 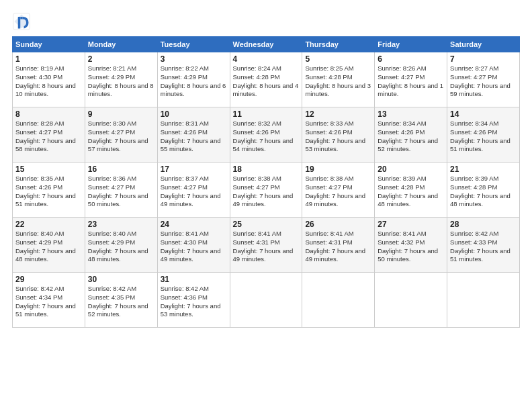 What do you see at coordinates (48, 279) in the screenshot?
I see `day-number: 29` at bounding box center [48, 279].